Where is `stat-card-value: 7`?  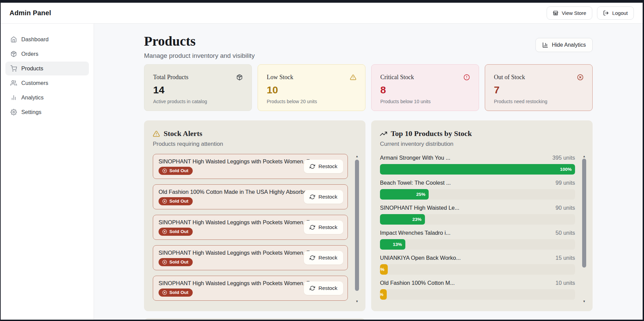
stat-card-value: 7 is located at coordinates (539, 90).